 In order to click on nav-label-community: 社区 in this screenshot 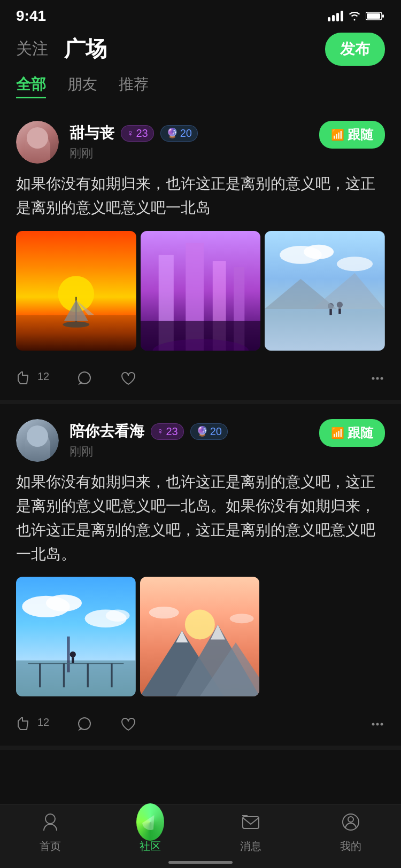, I will do `click(150, 847)`.